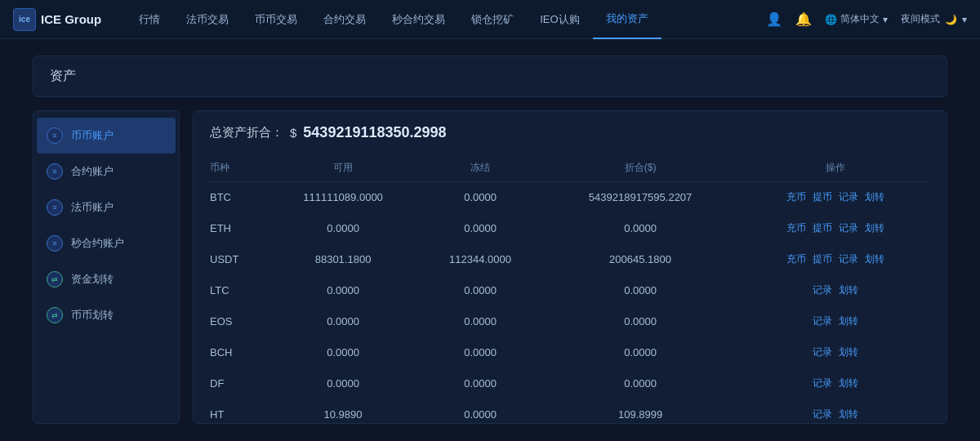 This screenshot has height=441, width=980. Describe the element at coordinates (492, 20) in the screenshot. I see `nav-item-锁仓挖矿: 锁仓挖矿` at that location.